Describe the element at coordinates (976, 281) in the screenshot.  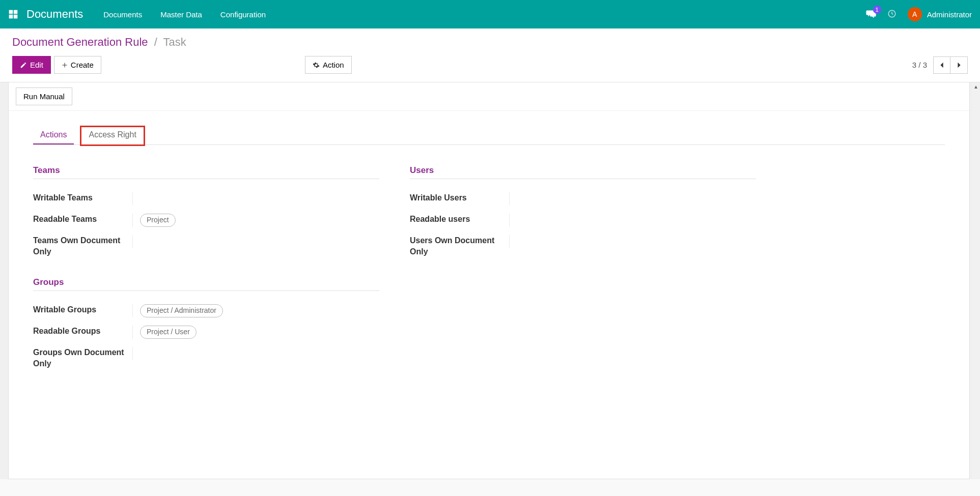
I see `scrollbar: ▲` at that location.